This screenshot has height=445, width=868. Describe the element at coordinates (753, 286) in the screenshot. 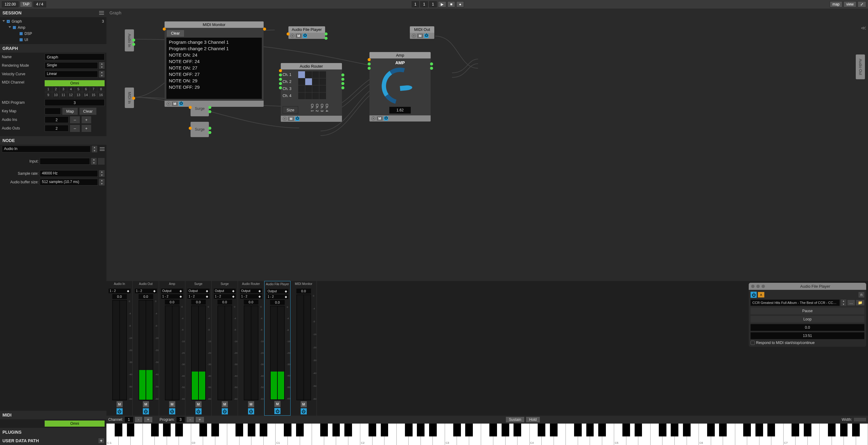

I see `close-icon` at that location.